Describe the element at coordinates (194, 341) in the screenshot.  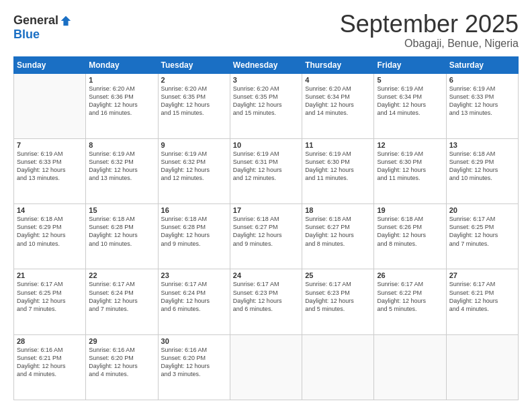
I see `day-number: 30` at that location.